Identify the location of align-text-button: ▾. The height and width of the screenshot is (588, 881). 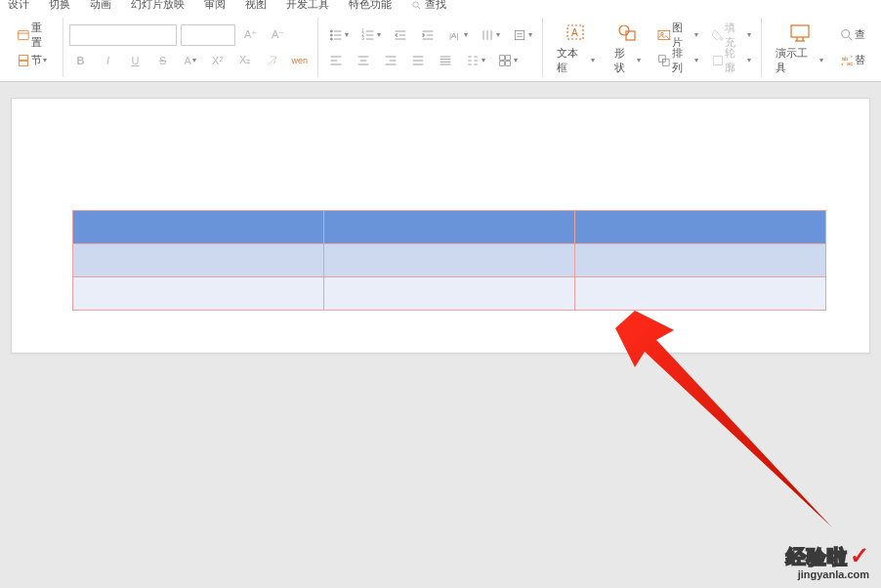
(522, 35).